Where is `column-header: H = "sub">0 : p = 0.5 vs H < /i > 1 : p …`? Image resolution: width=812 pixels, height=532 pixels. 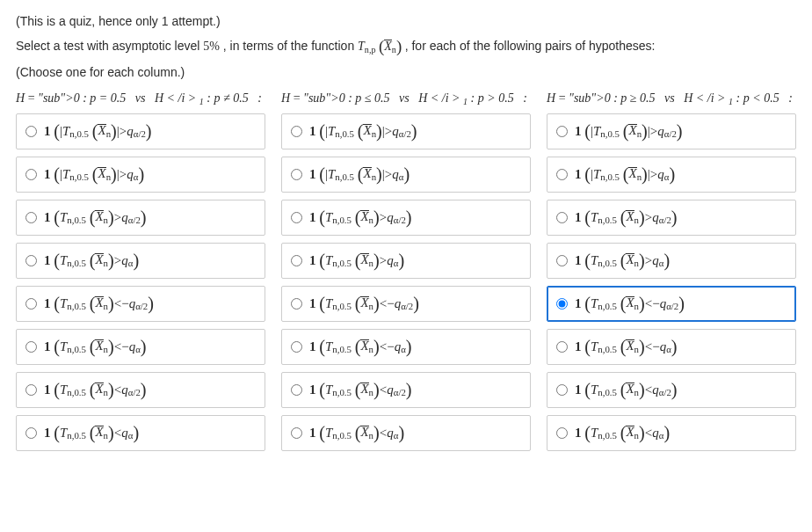
column-header: H = "sub">0 : p = 0.5 vs H < /i > 1 : p … is located at coordinates (141, 98).